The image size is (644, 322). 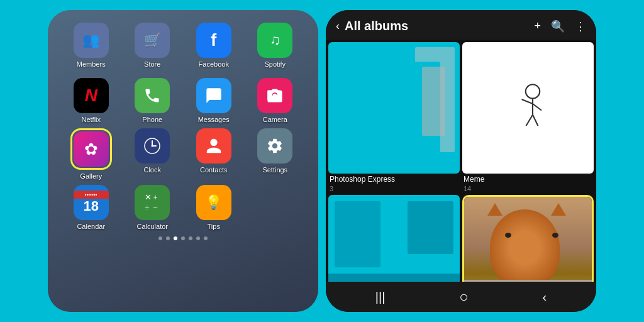 I want to click on netflix-icon: N, so click(x=91, y=96).